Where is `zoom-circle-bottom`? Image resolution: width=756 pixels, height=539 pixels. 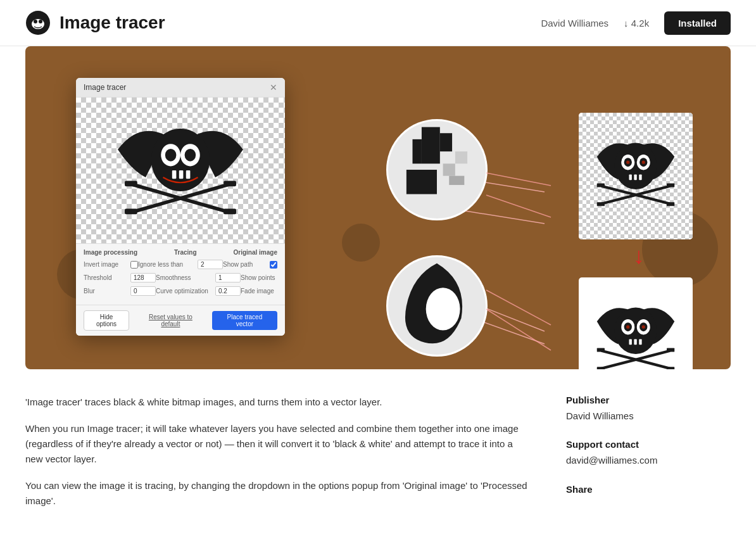 zoom-circle-bottom is located at coordinates (437, 306).